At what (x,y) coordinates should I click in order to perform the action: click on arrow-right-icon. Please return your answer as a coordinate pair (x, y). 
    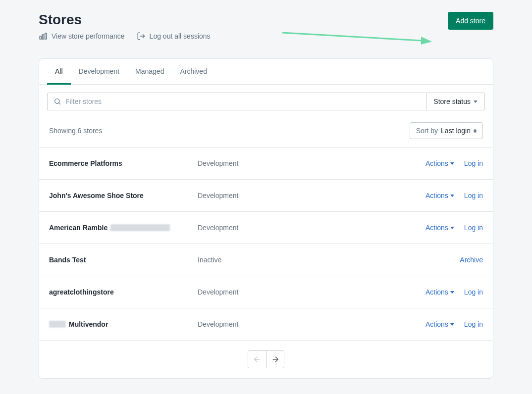
    Looking at the image, I should click on (275, 359).